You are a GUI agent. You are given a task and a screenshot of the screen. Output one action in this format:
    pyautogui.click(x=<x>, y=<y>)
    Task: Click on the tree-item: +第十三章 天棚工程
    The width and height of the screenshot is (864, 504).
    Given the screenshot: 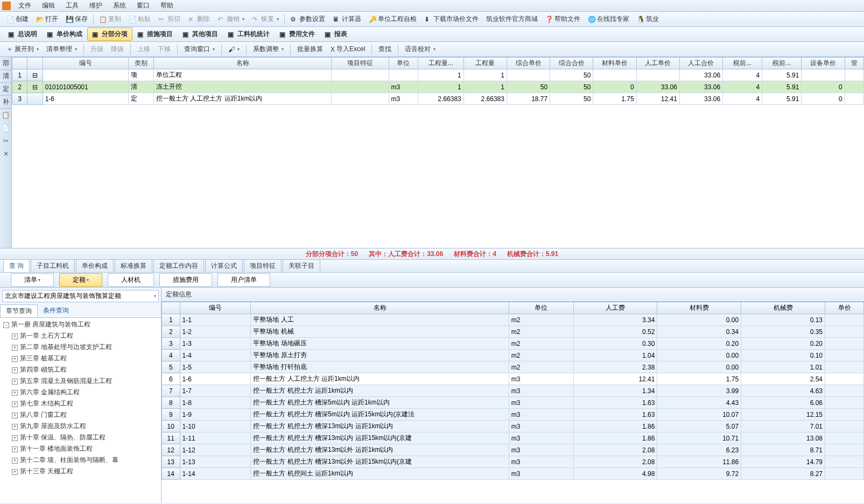 What is the action you would take?
    pyautogui.click(x=81, y=471)
    